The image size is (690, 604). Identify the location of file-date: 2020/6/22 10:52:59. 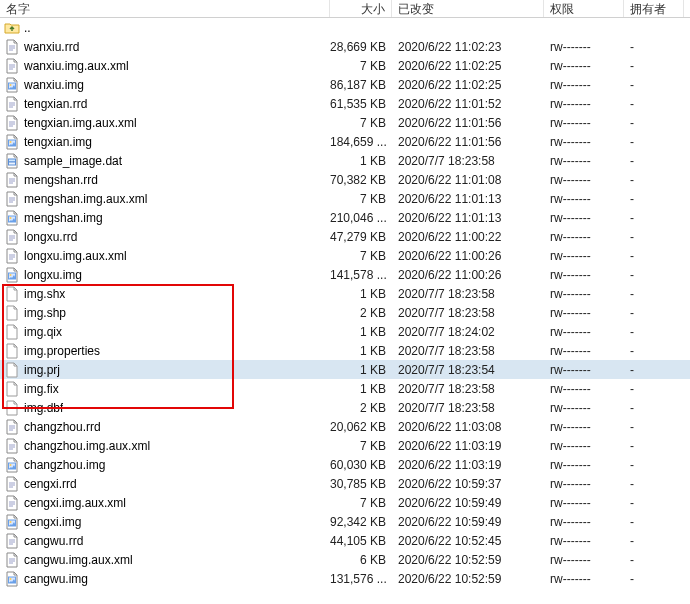
(468, 579).